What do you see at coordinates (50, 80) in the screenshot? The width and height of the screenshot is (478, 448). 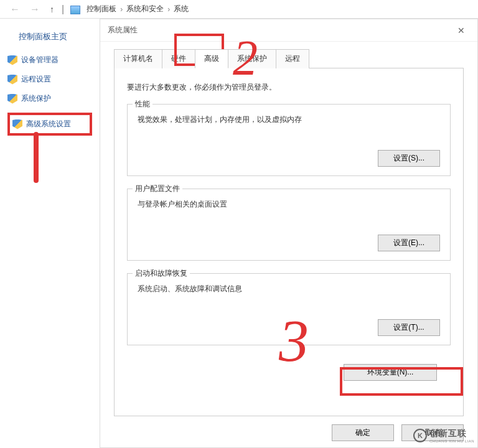 I see `sidebar-item-remote: 远程设置` at bounding box center [50, 80].